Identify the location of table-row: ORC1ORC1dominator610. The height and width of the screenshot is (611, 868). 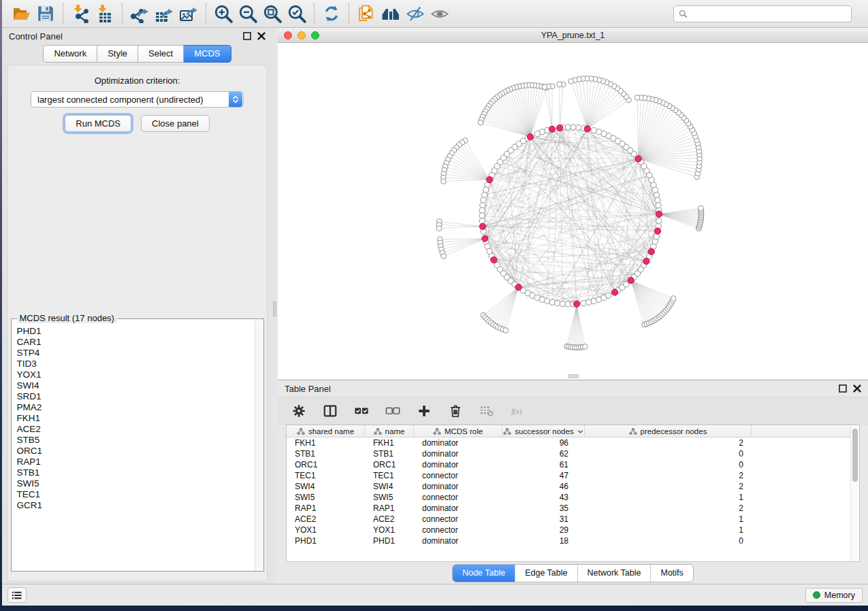
(568, 465).